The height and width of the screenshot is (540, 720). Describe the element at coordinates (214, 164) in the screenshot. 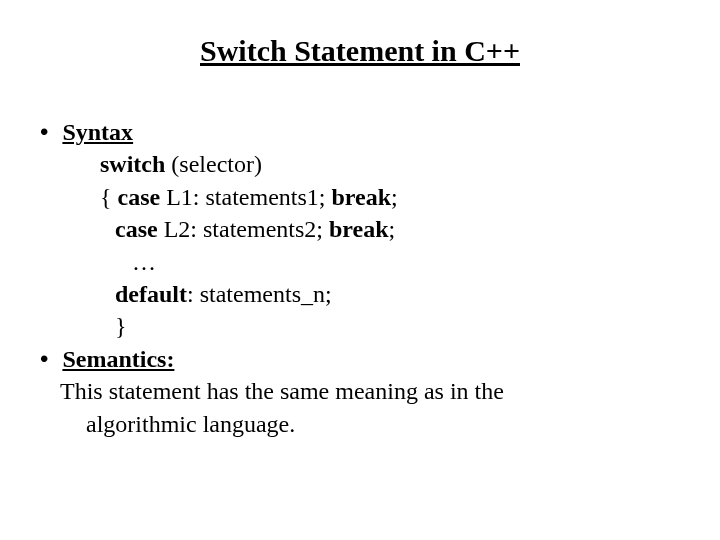

I see `code-text: (selector)` at that location.